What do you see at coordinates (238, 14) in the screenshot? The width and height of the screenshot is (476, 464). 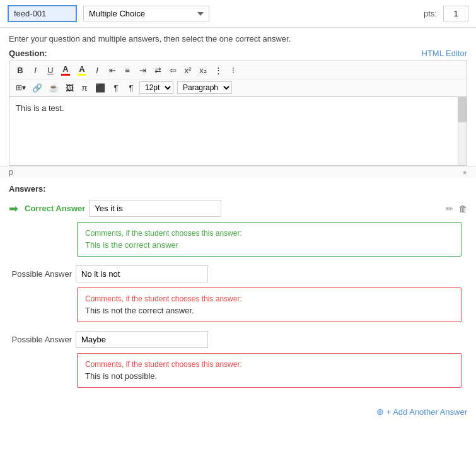 I see `top-bar: Multiple ChoiceTrue/FalseShort AnswerEss…` at bounding box center [238, 14].